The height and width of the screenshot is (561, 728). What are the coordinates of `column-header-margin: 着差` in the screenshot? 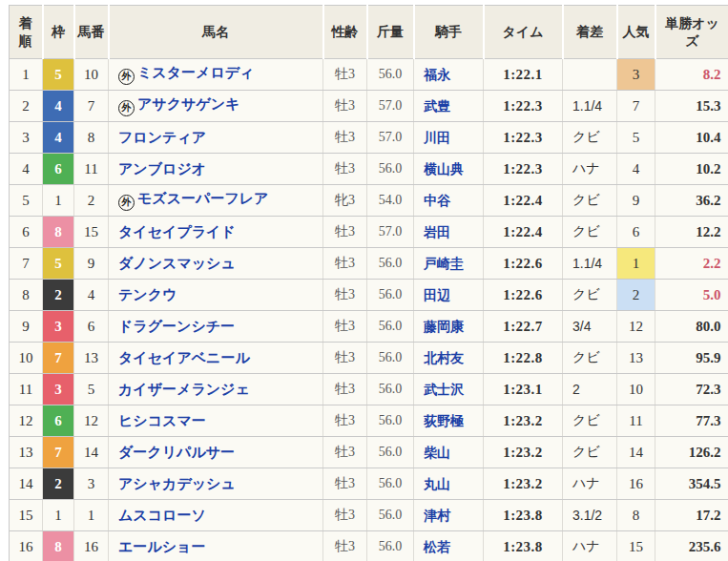 It's located at (590, 32).